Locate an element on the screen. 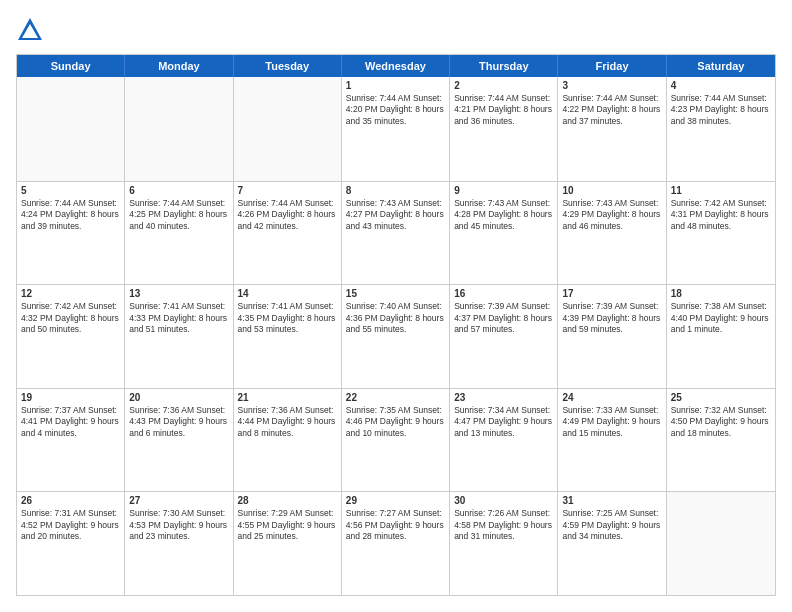 Image resolution: width=792 pixels, height=612 pixels. day-cell-12: 12Sunrise: 7:42 AM Sunset: 4:32 PM Dayli… is located at coordinates (71, 336).